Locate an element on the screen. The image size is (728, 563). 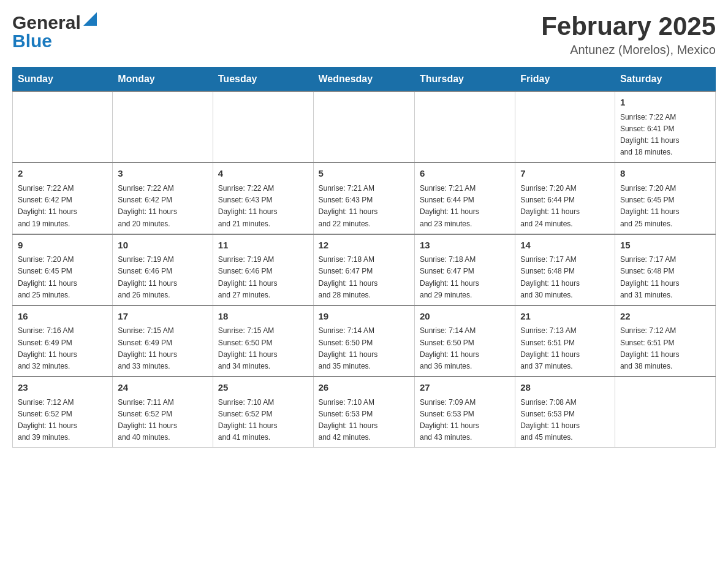
day-number: 9 is located at coordinates (63, 245).